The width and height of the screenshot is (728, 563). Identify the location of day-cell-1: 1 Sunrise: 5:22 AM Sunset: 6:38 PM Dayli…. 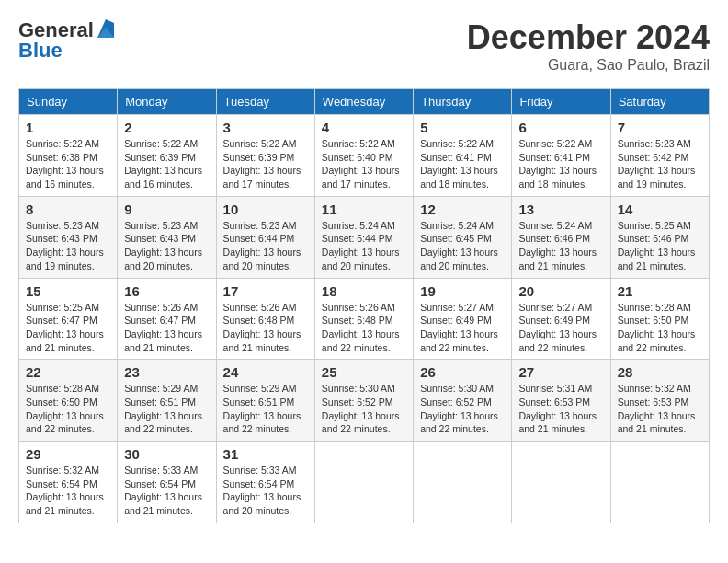
(68, 156).